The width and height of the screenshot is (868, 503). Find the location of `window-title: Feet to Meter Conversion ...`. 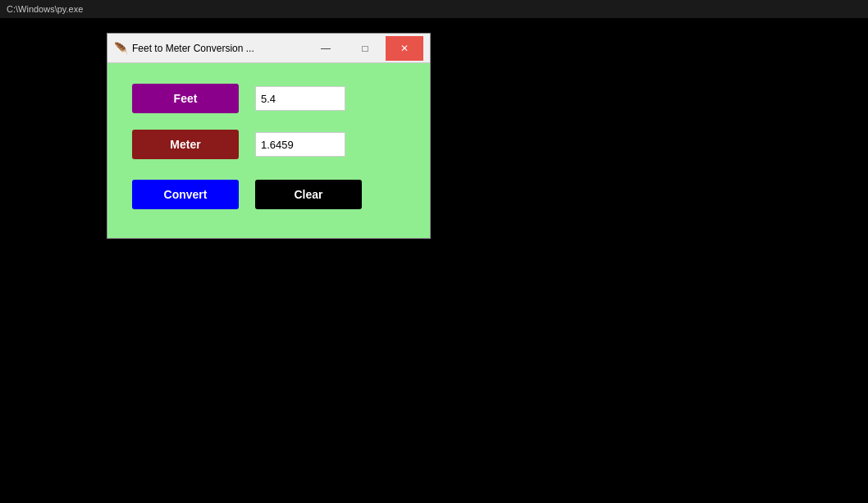

window-title: Feet to Meter Conversion ... is located at coordinates (220, 48).